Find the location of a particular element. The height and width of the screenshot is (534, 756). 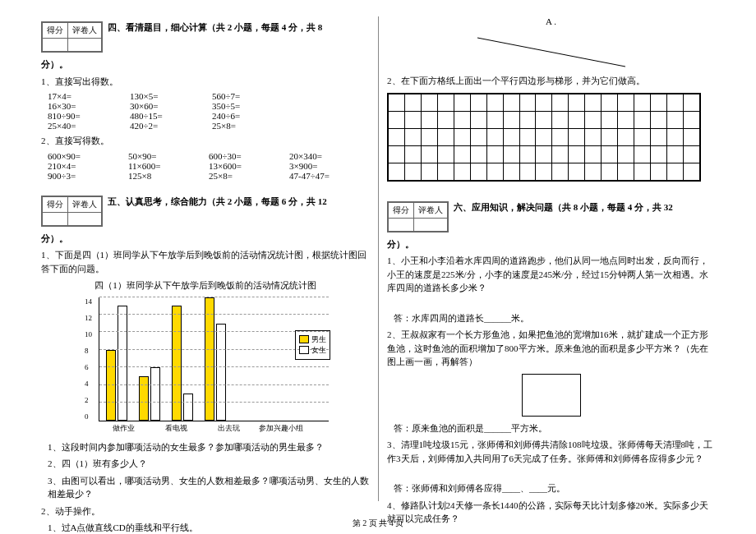

bar-出去玩-女生 is located at coordinates (188, 407).